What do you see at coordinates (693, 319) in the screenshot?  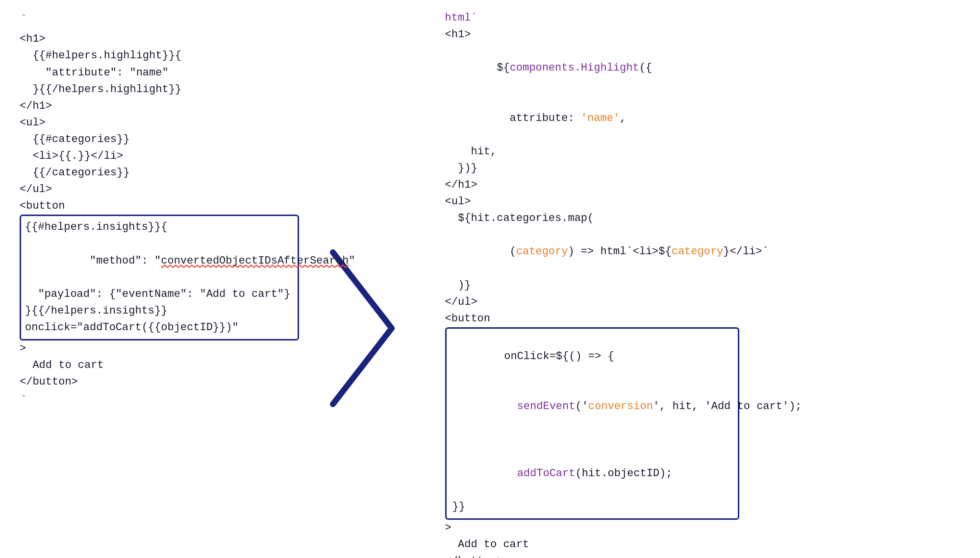 I see `right-line-button: <button` at bounding box center [693, 319].